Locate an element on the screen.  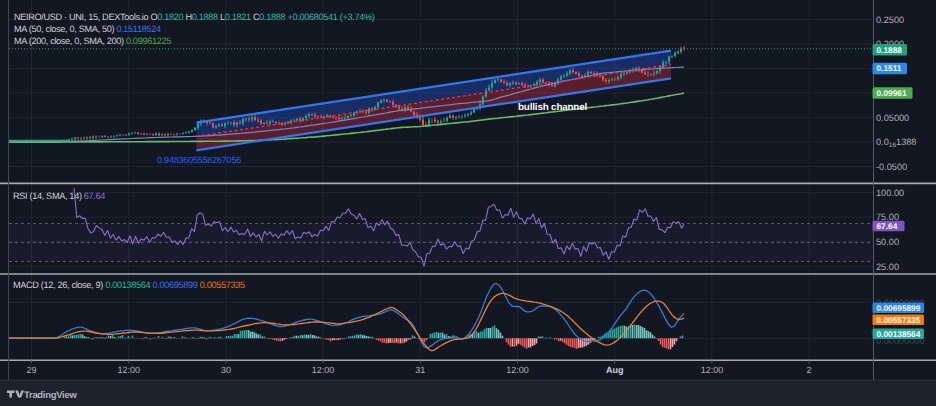
svg-text: bullish channel is located at coordinates (552, 108).